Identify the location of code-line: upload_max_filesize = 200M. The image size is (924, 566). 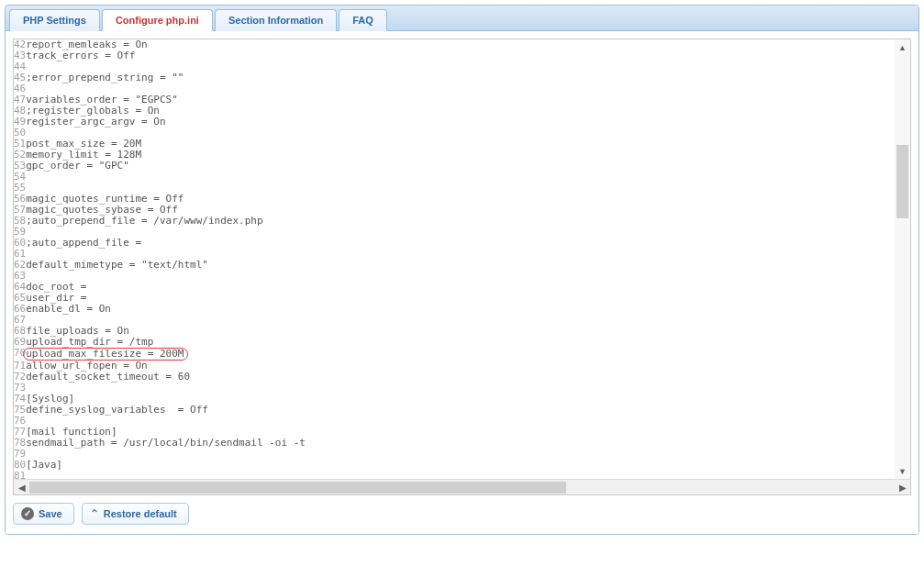
(468, 354).